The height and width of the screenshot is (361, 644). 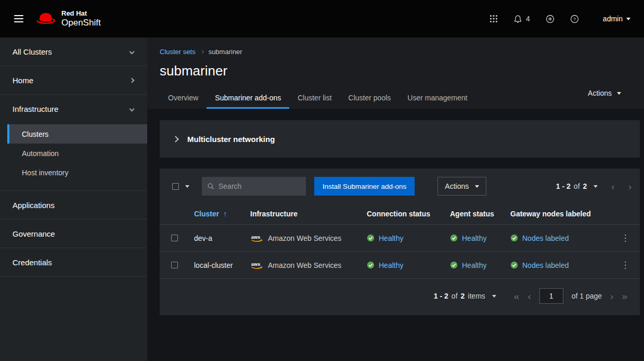 I want to click on sidebar-item-governance: Governance, so click(x=74, y=234).